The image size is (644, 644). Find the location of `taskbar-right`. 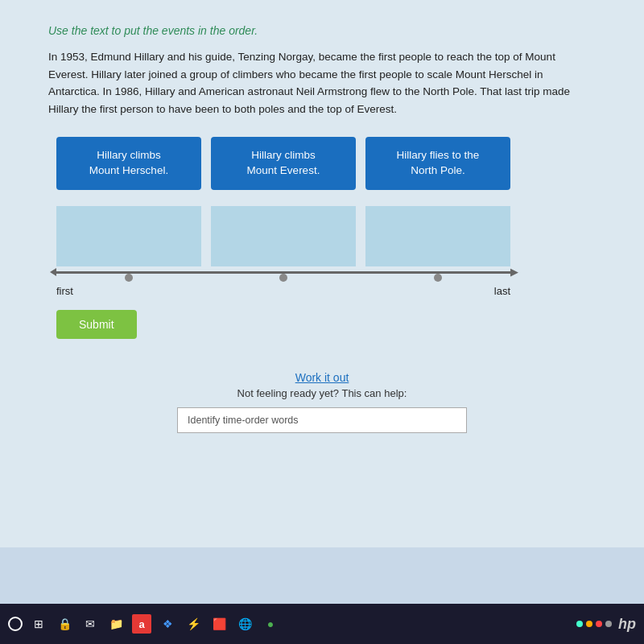

taskbar-right is located at coordinates (594, 624).